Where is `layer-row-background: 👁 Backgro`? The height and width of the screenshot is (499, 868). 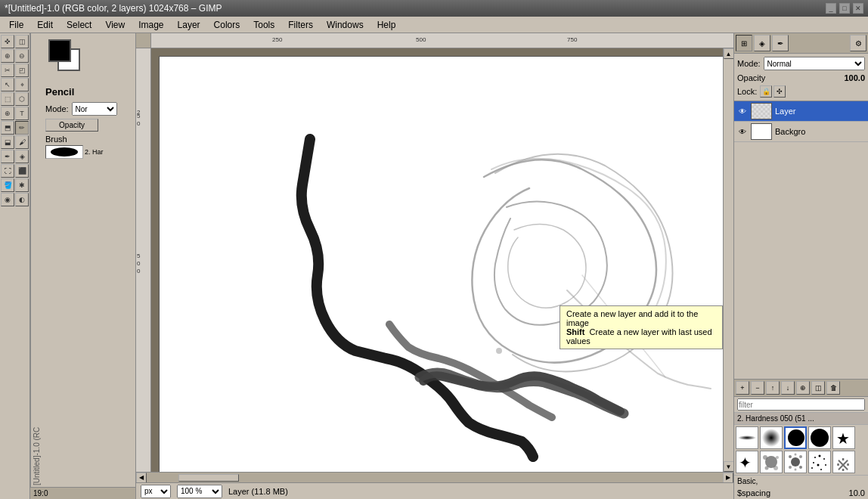 layer-row-background: 👁 Backgro is located at coordinates (801, 132).